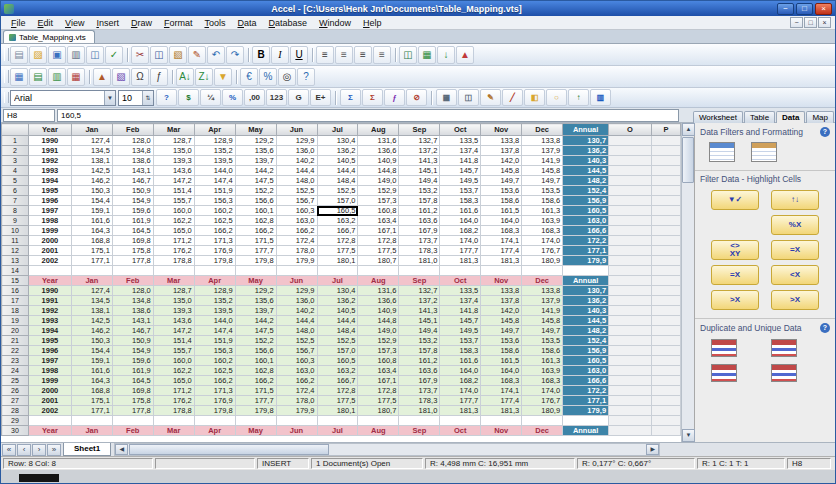 This screenshot has height=484, width=836. I want to click on cell: 152,5, so click(296, 191).